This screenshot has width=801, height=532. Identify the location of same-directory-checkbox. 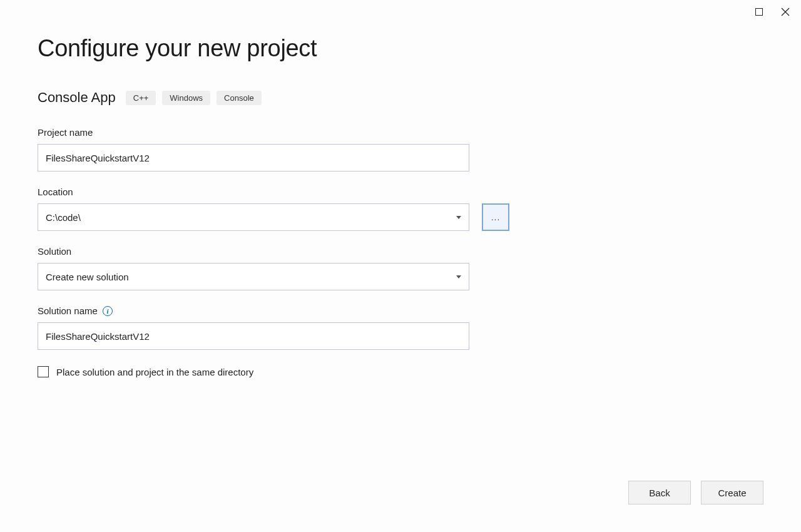
(43, 372).